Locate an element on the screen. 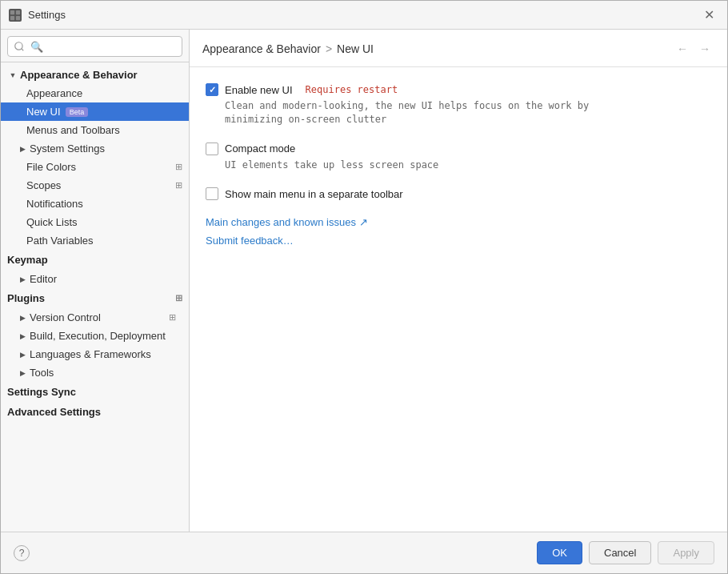  sidebar-item-new-ui: New UI Beta is located at coordinates (94, 112).